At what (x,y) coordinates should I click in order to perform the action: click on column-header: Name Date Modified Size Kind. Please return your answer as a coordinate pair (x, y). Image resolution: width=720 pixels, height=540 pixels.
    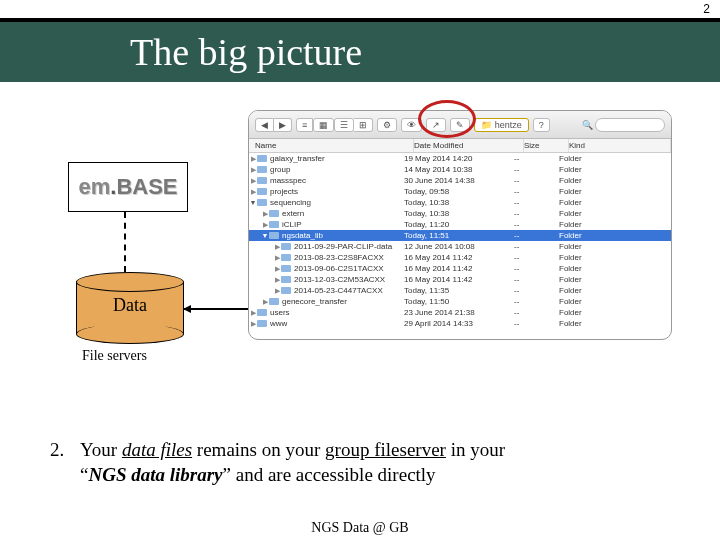
    Looking at the image, I should click on (460, 146).